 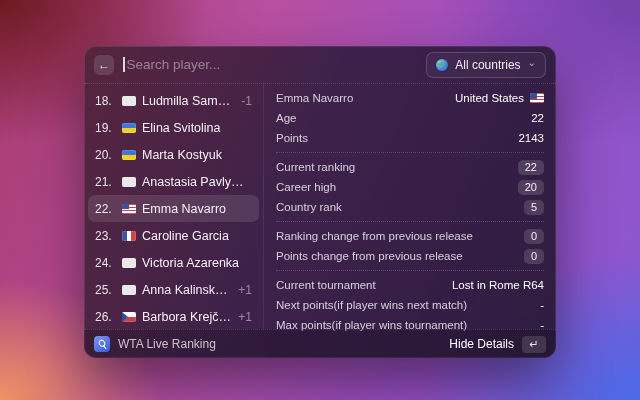 I want to click on enter-key-icon: ↵, so click(x=534, y=344).